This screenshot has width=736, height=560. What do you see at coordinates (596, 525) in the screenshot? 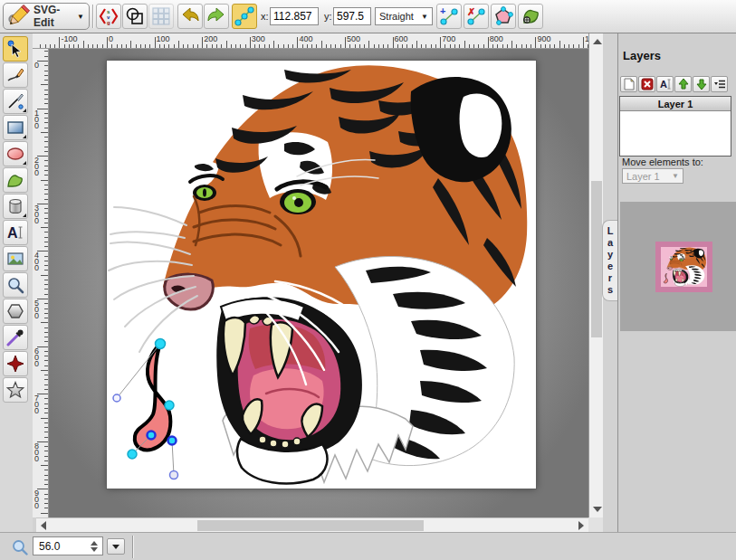
I see `scrollbar-corner` at bounding box center [596, 525].